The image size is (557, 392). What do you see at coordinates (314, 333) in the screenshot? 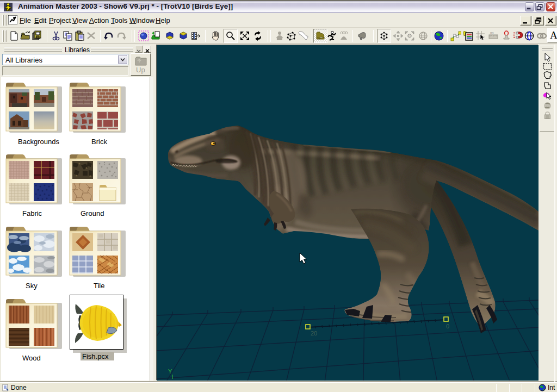
I see `svg-text: 20` at bounding box center [314, 333].